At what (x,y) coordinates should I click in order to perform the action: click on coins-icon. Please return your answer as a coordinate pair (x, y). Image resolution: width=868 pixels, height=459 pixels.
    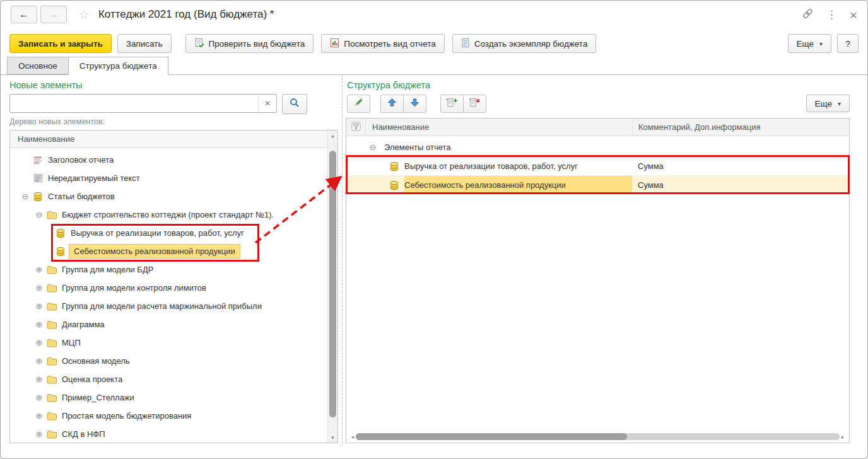
    Looking at the image, I should click on (394, 185).